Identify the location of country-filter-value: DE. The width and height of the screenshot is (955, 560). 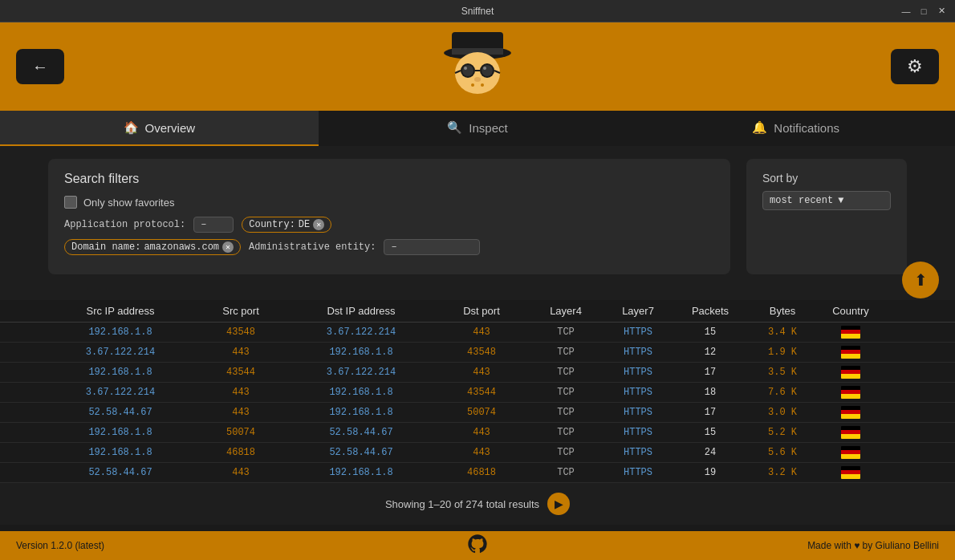
(304, 225).